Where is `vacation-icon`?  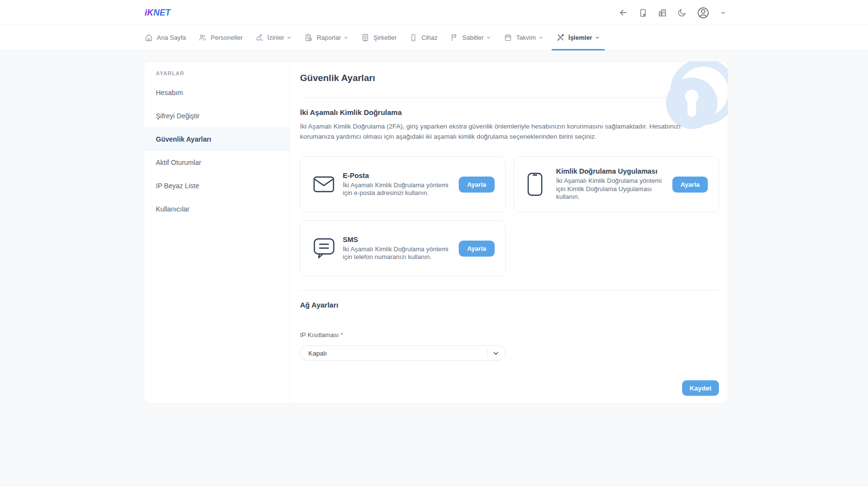
vacation-icon is located at coordinates (259, 38).